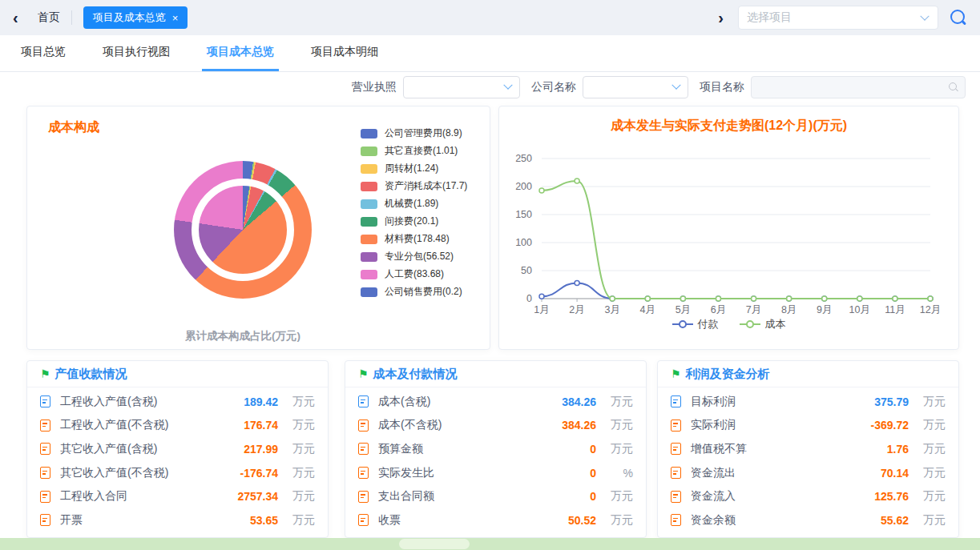  Describe the element at coordinates (345, 53) in the screenshot. I see `tab-project-cost-detail: 项目成本明细` at that location.